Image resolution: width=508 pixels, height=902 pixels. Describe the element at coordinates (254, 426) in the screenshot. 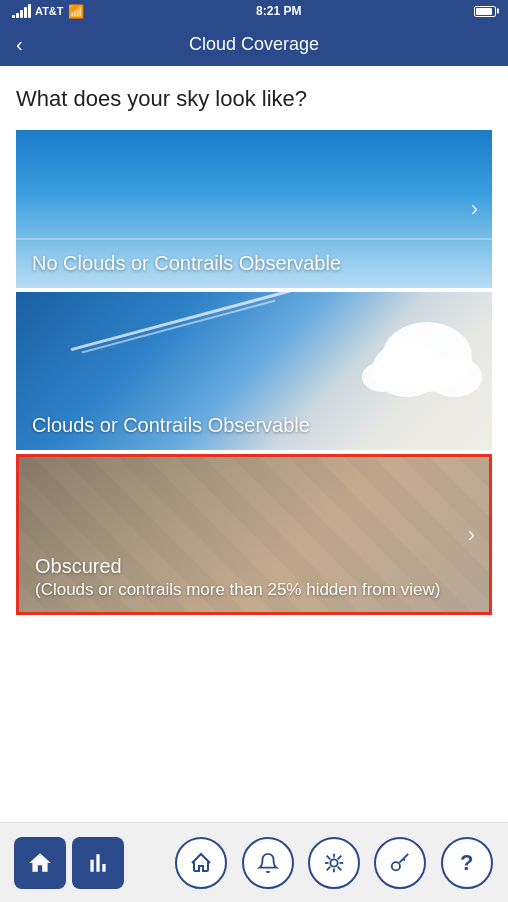

I see `clouds-observable-label: Clouds or Contrails Observable` at that location.